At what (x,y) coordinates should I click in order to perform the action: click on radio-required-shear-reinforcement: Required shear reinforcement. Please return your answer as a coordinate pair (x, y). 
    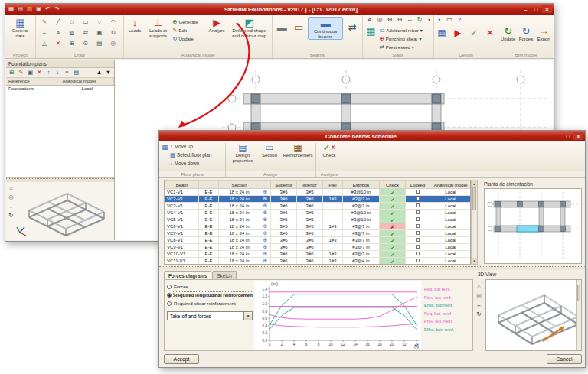
    Looking at the image, I should click on (210, 303).